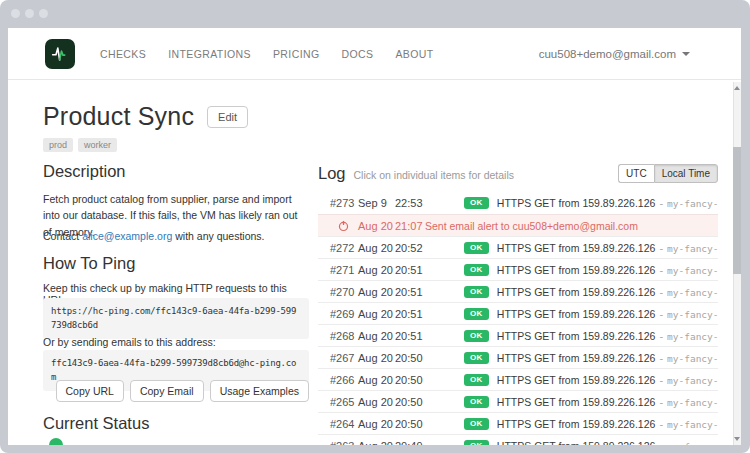  I want to click on log-row: #270 Aug 20 20:51 OK HTTPS GET from 159.…, so click(518, 291).